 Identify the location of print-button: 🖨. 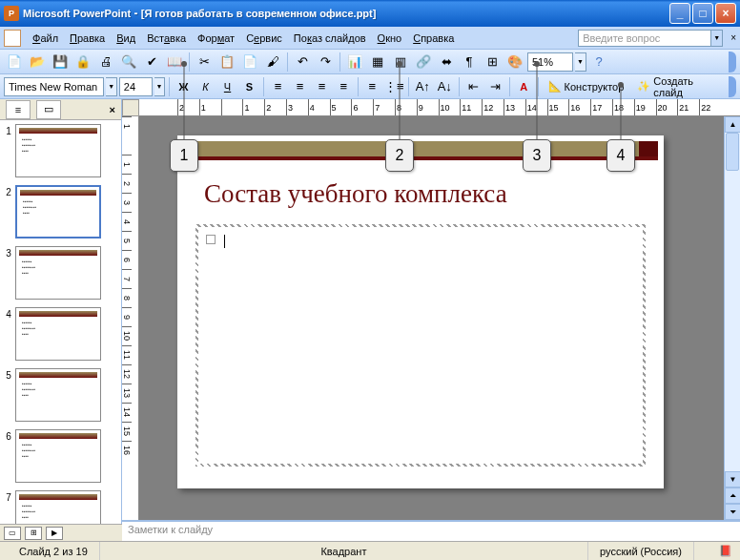
(106, 62).